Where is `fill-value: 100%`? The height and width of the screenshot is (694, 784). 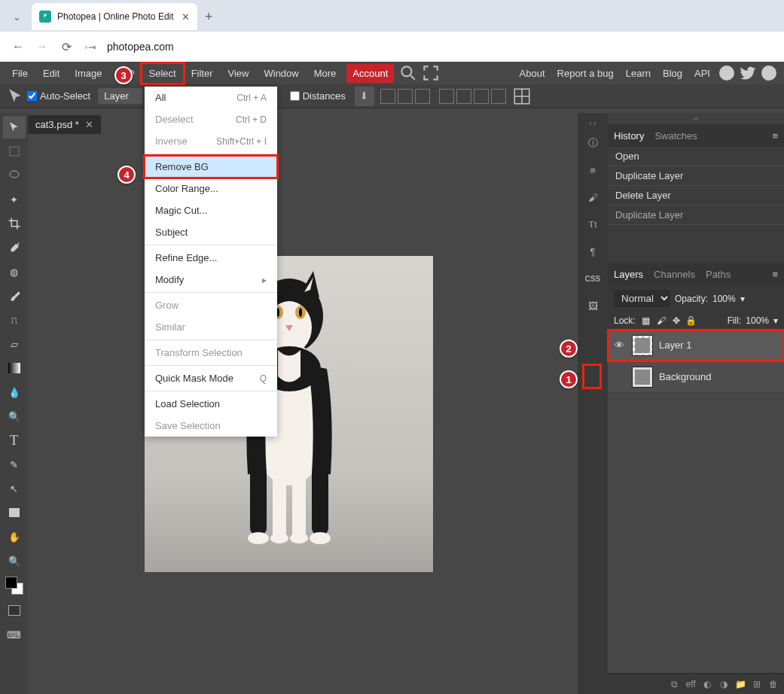 fill-value: 100% is located at coordinates (758, 321).